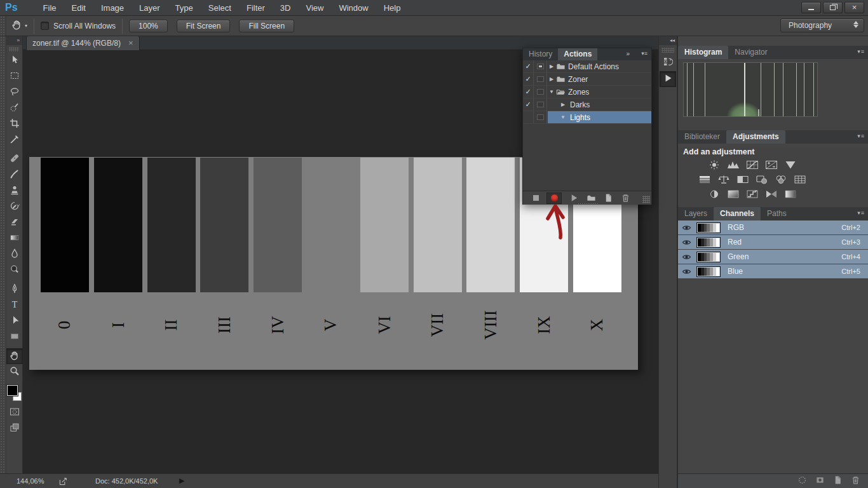  What do you see at coordinates (668, 41) in the screenshot?
I see `dock-collapse-icon: ◂◂` at bounding box center [668, 41].